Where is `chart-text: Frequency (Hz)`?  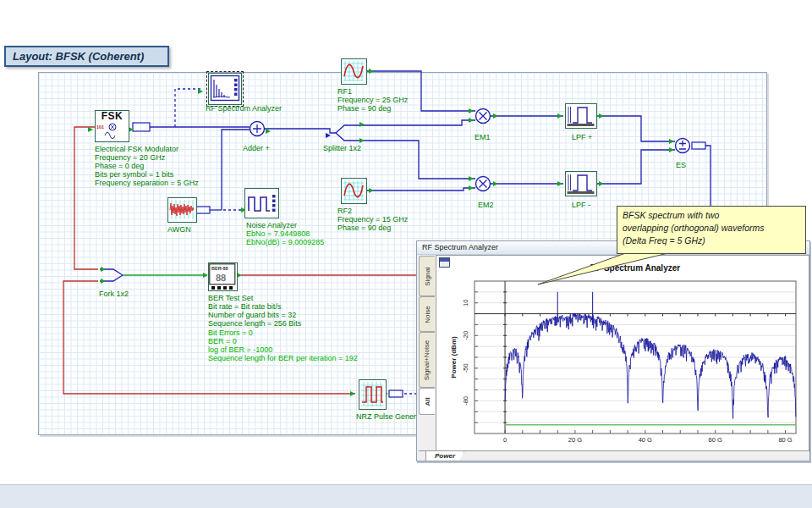 chart-text: Frequency (Hz) is located at coordinates (635, 447).